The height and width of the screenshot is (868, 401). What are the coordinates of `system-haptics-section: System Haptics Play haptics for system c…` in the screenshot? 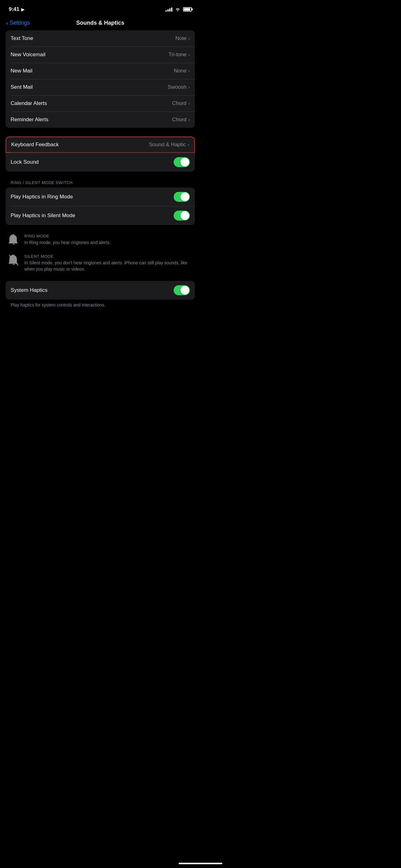 It's located at (100, 294).